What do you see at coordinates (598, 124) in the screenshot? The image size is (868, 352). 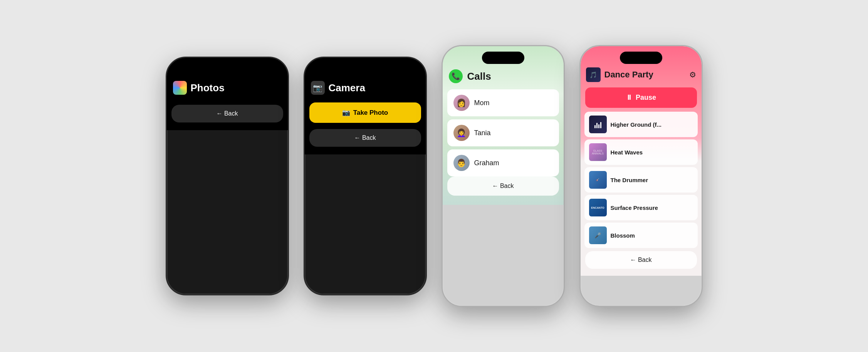 I see `track-art-higher-ground` at bounding box center [598, 124].